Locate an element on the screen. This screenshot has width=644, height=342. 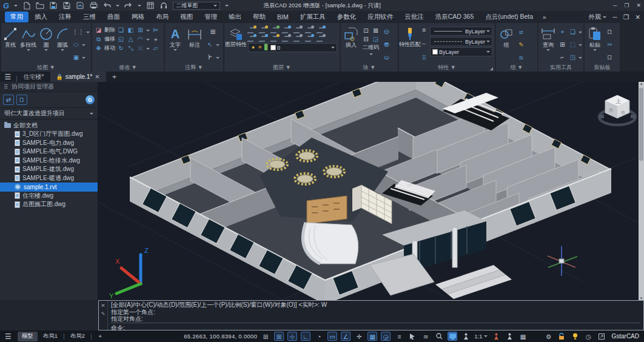
tree-file: SAMPLE-暖通.dwg is located at coordinates (49, 178).